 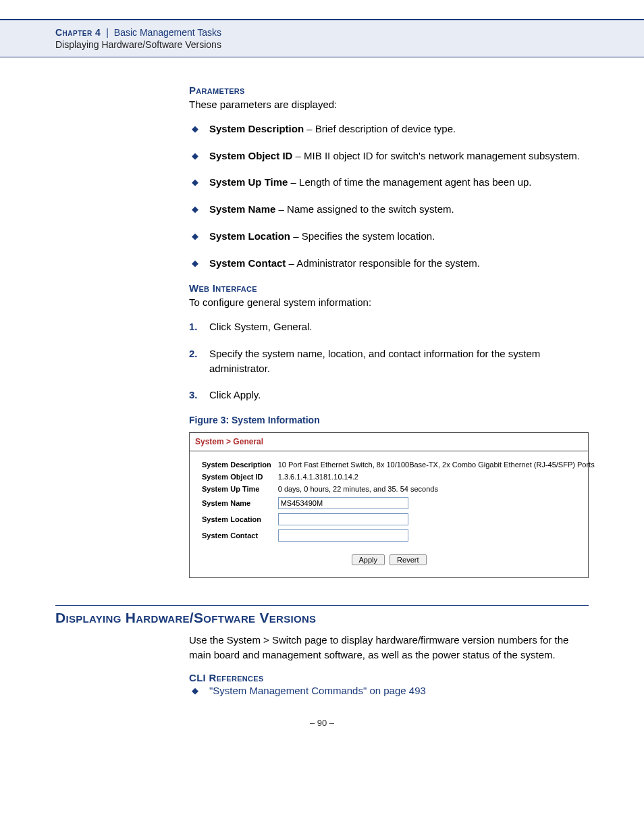 What do you see at coordinates (389, 182) in the screenshot?
I see `list-item: System Up Time – Length of time the mana…` at bounding box center [389, 182].